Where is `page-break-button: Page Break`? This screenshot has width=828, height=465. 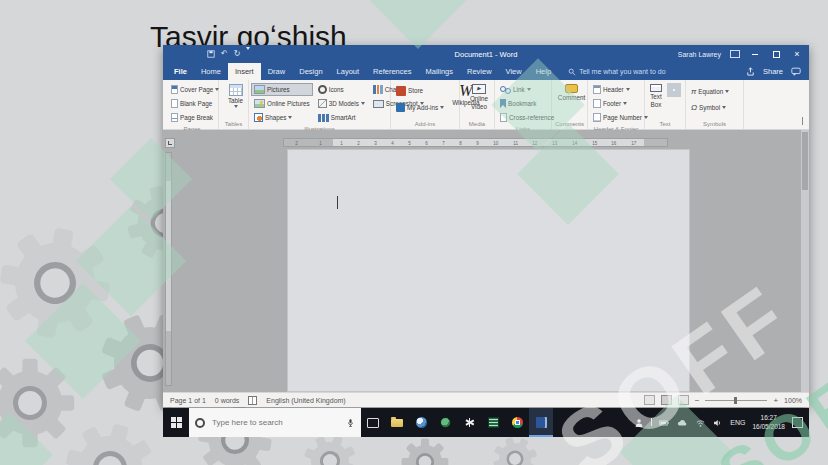
page-break-button: Page Break is located at coordinates (195, 118).